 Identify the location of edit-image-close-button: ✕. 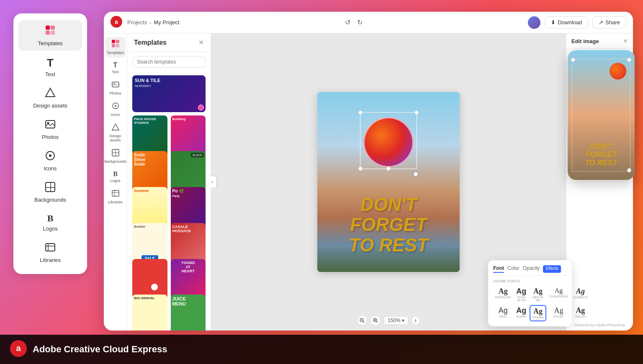
(625, 41).